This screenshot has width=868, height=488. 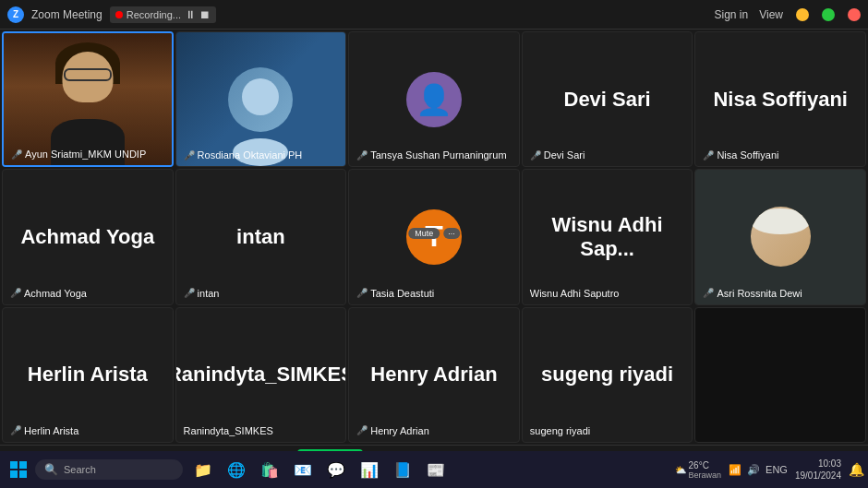 I want to click on minimize-button, so click(x=802, y=15).